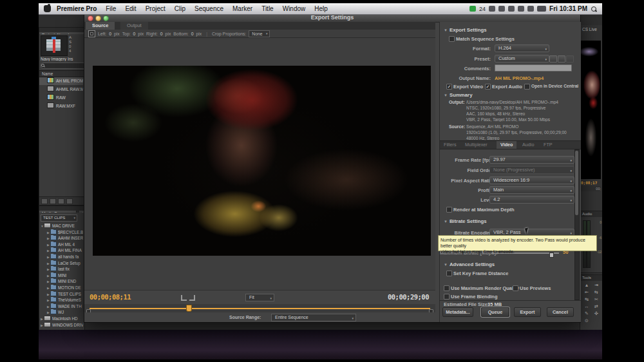 The width and height of the screenshot is (644, 362). What do you see at coordinates (522, 48) in the screenshot?
I see `format-dropdown: H.264` at bounding box center [522, 48].